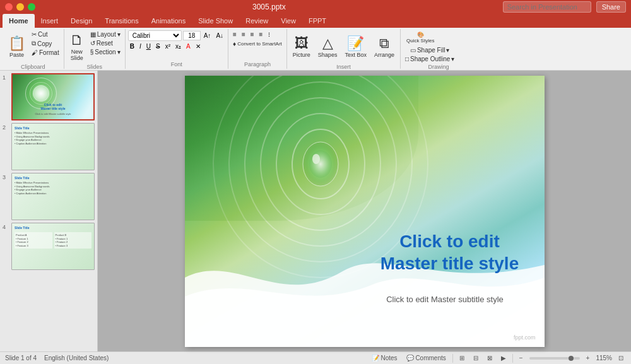 This screenshot has height=364, width=631. Describe the element at coordinates (220, 35) in the screenshot. I see `decrease-font-button: A↓` at that location.